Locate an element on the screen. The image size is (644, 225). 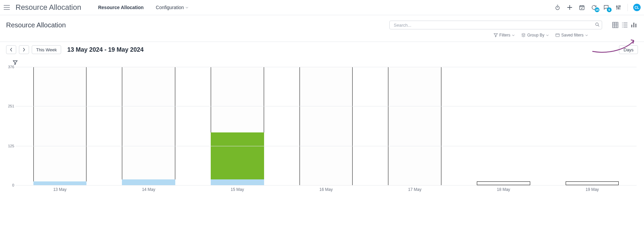
hamburger-icon is located at coordinates (7, 7).